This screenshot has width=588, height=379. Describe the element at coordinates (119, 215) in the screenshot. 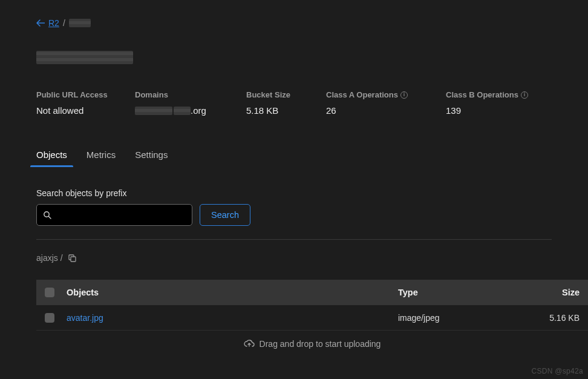

I see `search-input` at that location.